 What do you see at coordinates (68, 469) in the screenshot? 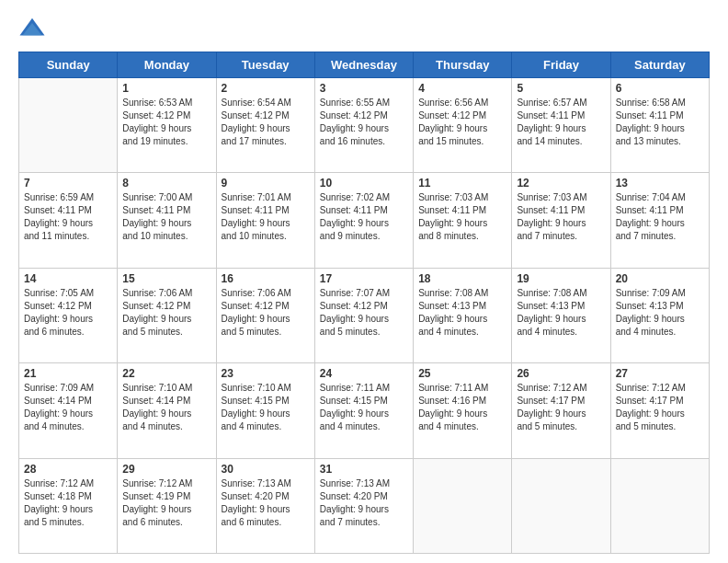
I see `day-number: 28` at bounding box center [68, 469].